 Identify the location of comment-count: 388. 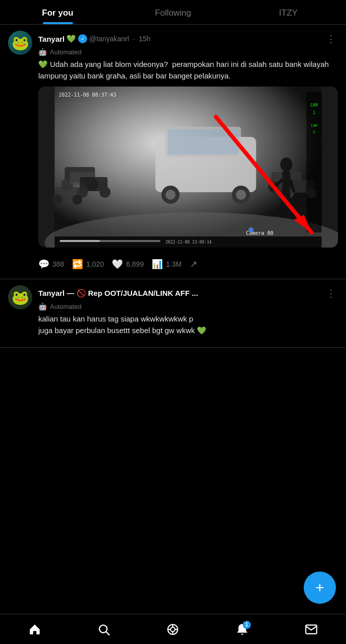
(58, 264).